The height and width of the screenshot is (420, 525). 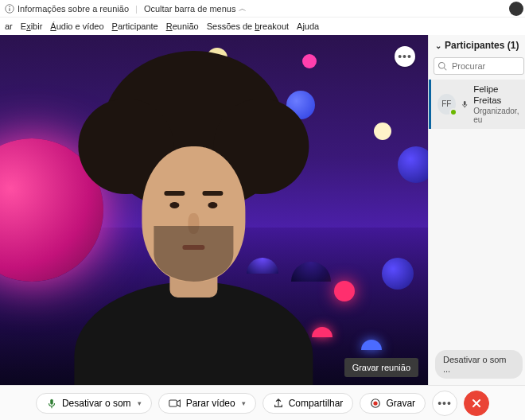 I want to click on more-options-button: •••, so click(x=445, y=403).